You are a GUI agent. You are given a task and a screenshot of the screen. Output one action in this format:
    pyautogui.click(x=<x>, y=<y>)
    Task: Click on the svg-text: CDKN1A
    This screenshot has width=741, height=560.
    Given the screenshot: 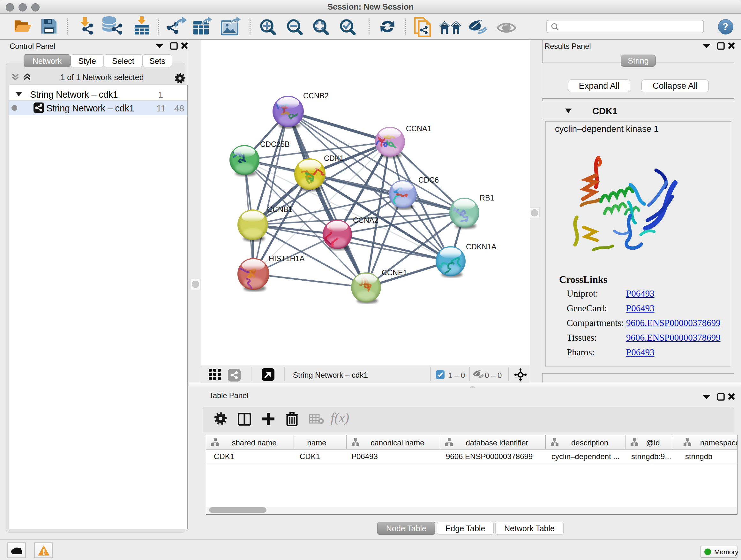 What is the action you would take?
    pyautogui.click(x=481, y=247)
    